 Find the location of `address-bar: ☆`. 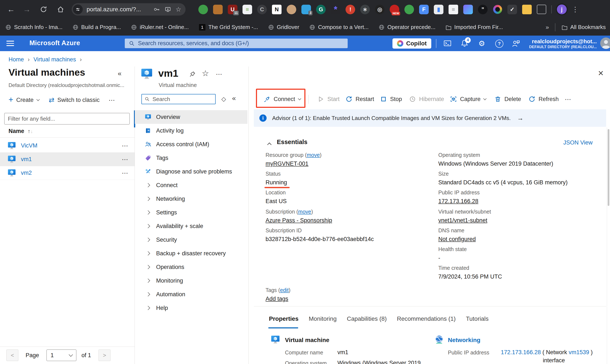

address-bar: ☆ is located at coordinates (129, 9).